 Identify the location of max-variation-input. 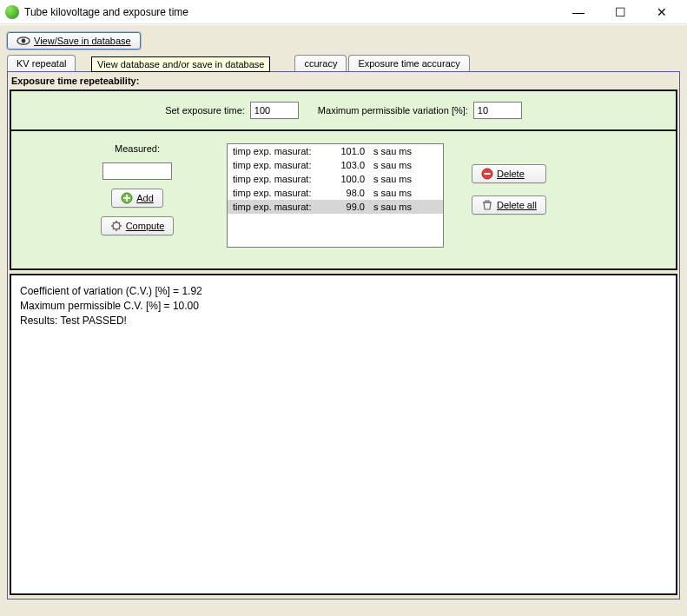
(498, 110).